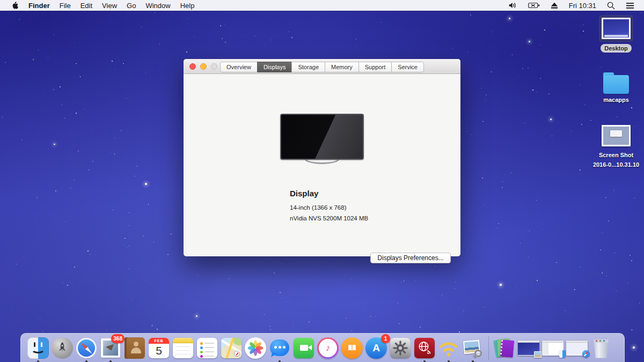 Image resolution: width=644 pixels, height=362 pixels. What do you see at coordinates (193, 67) in the screenshot?
I see `close-button` at bounding box center [193, 67].